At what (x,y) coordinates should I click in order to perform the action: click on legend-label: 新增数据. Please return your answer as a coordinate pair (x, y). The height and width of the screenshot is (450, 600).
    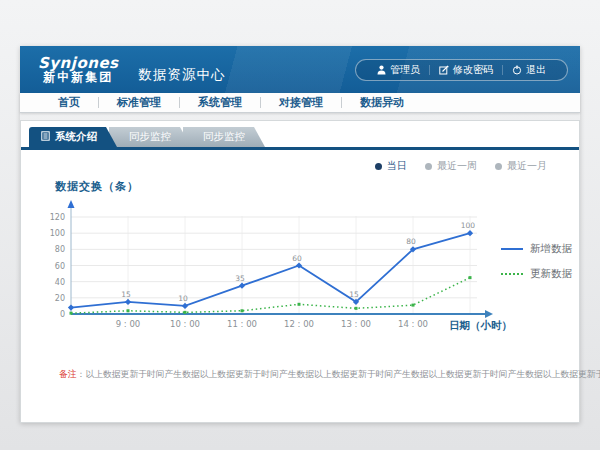
    Looking at the image, I should click on (551, 249).